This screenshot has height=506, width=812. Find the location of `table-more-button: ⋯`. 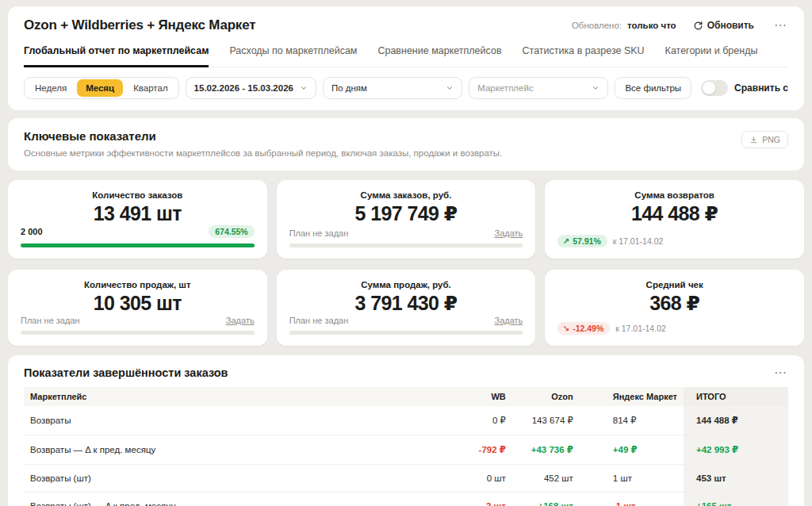

table-more-button: ⋯ is located at coordinates (780, 373).